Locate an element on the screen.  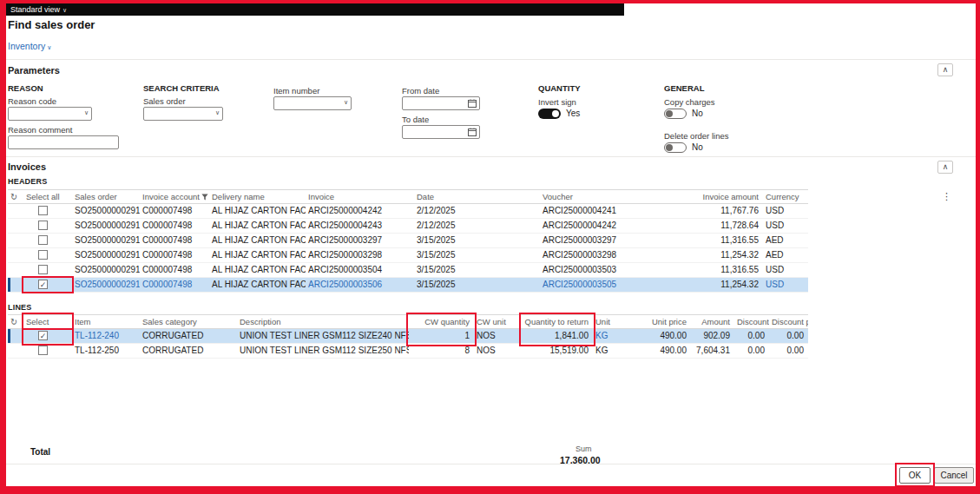
column-header: Quantity to return is located at coordinates (557, 321).